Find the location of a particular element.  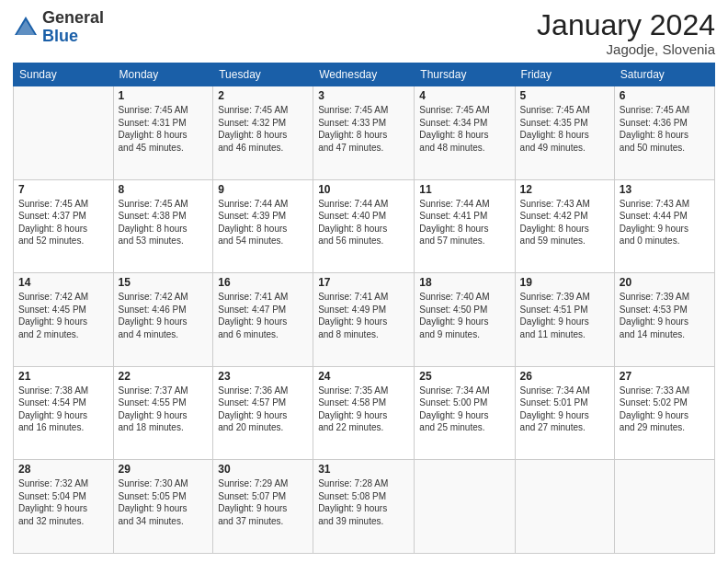

day-info: Sunrise: 7:45 AMSunset: 4:32 PMDaylight:… is located at coordinates (263, 129).